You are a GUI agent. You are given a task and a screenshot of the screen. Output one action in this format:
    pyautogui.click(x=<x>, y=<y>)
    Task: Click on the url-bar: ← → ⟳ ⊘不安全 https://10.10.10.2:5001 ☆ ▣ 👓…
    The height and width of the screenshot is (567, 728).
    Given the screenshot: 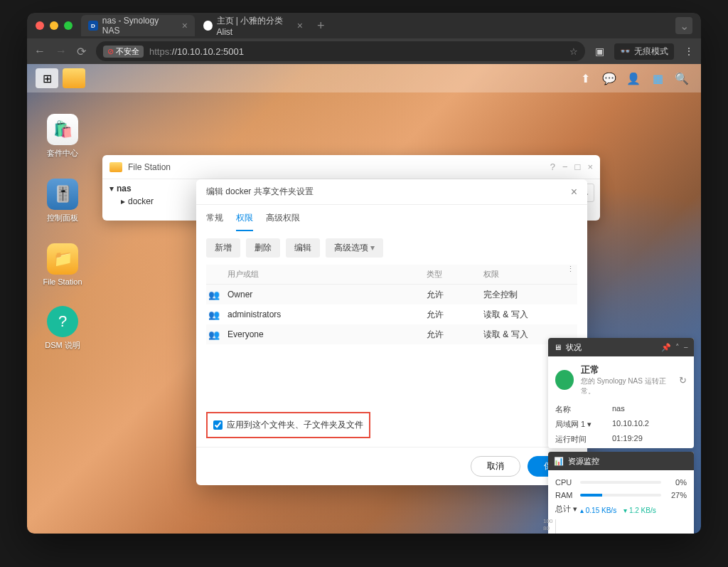 What is the action you would take?
    pyautogui.click(x=364, y=51)
    